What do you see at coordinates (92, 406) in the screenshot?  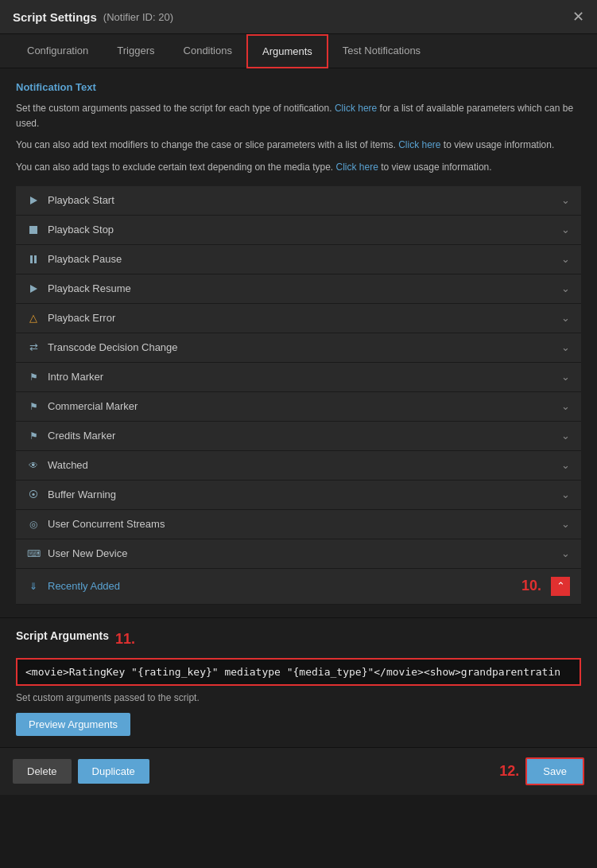 I see `accordion-label-commercial-marker: Commercial Marker` at bounding box center [92, 406].